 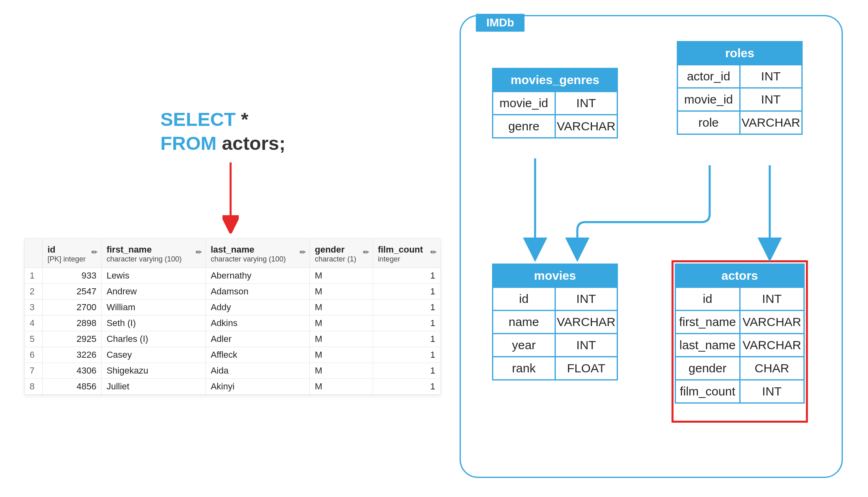 What do you see at coordinates (72, 253) in the screenshot?
I see `column-header: id[PK] integer✎` at bounding box center [72, 253].